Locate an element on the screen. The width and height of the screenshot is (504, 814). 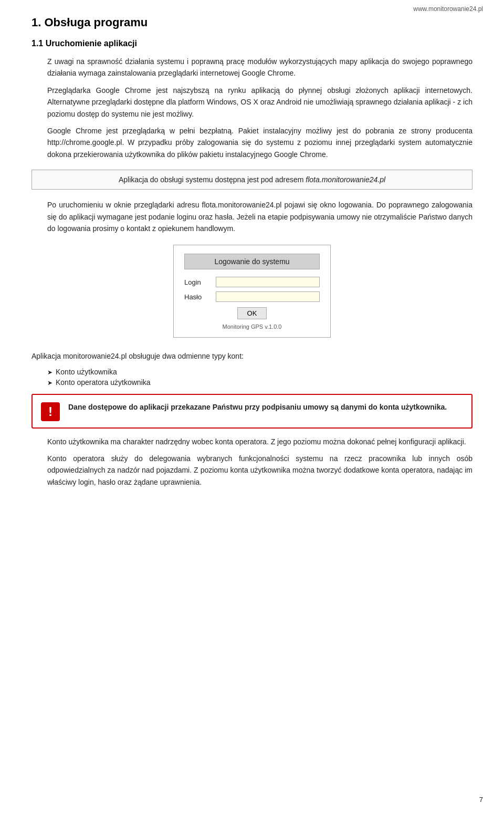
account-intro: Aplikacja monitorowanie24.pl obsługuje d… is located at coordinates (252, 356).